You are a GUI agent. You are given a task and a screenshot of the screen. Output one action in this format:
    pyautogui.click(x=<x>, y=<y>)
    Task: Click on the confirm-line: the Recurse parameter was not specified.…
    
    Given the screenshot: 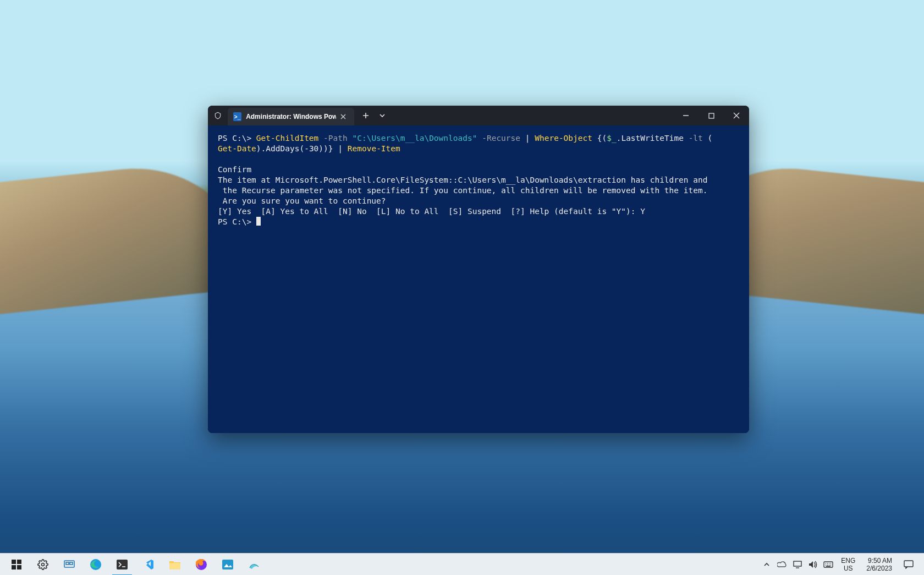 What is the action you would take?
    pyautogui.click(x=463, y=190)
    